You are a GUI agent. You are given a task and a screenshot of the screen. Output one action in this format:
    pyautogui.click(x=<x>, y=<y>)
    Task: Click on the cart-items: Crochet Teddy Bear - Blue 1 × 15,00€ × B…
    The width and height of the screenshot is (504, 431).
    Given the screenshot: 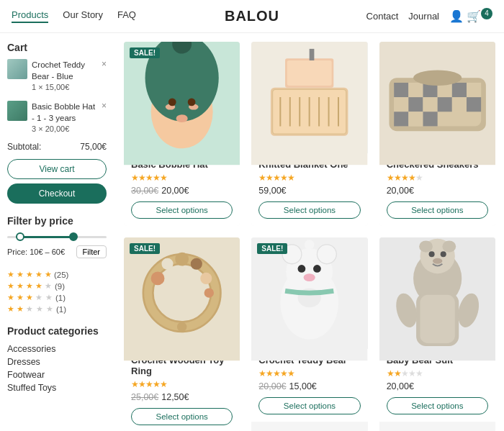 What is the action you would take?
    pyautogui.click(x=57, y=96)
    